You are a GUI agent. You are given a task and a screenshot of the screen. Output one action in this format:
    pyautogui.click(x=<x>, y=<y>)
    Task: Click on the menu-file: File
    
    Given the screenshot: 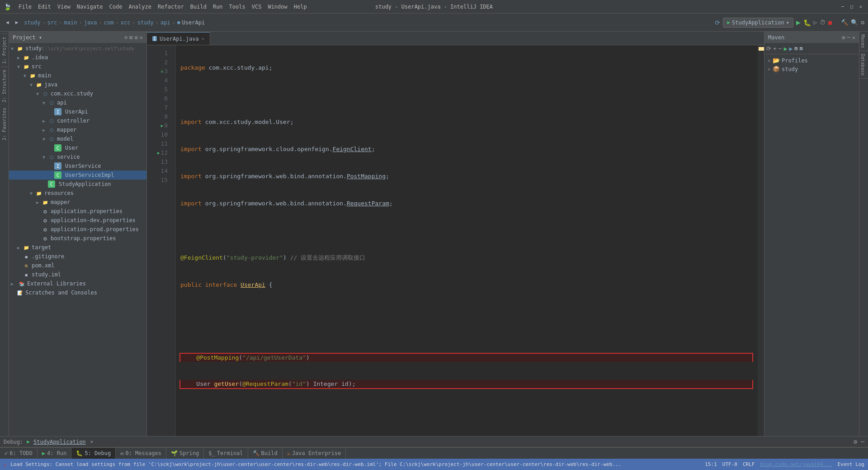 What is the action you would take?
    pyautogui.click(x=25, y=7)
    